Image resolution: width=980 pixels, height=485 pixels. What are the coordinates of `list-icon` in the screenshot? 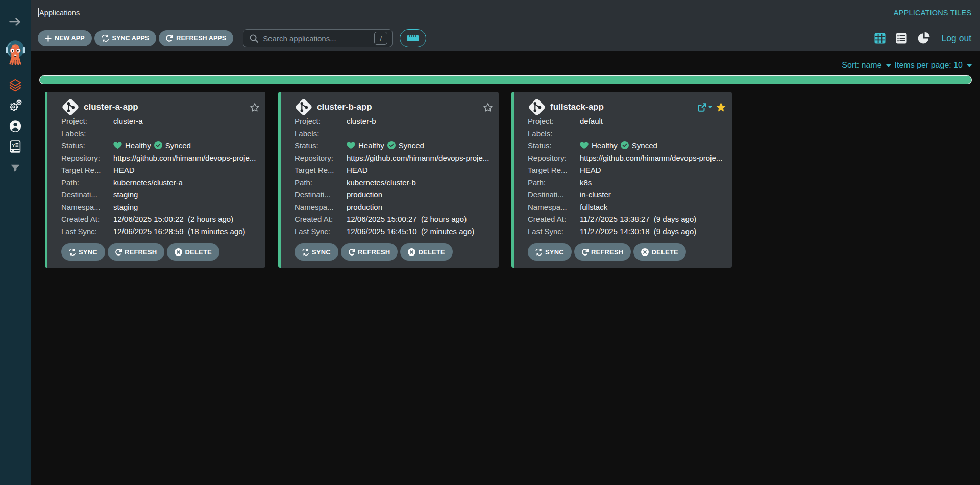 It's located at (901, 38).